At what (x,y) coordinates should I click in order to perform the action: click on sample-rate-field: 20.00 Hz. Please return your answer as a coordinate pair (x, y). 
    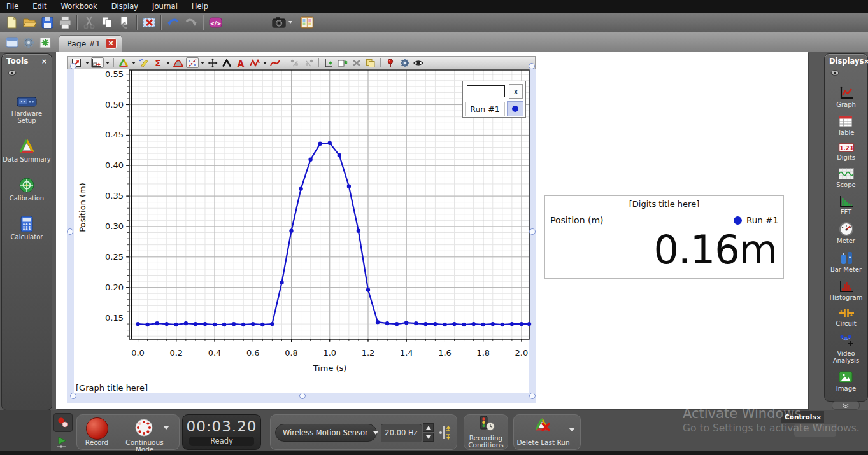
    Looking at the image, I should click on (401, 433).